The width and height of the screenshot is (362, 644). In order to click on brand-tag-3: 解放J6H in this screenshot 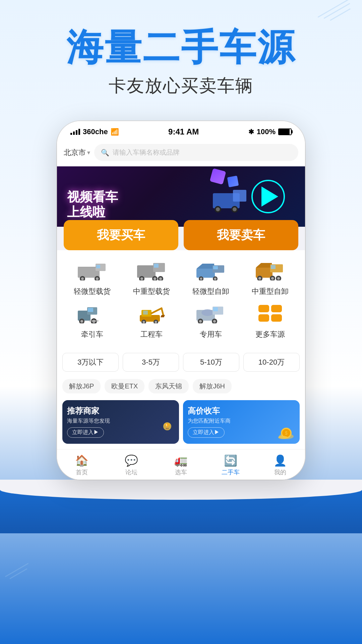, I will do `click(212, 386)`.